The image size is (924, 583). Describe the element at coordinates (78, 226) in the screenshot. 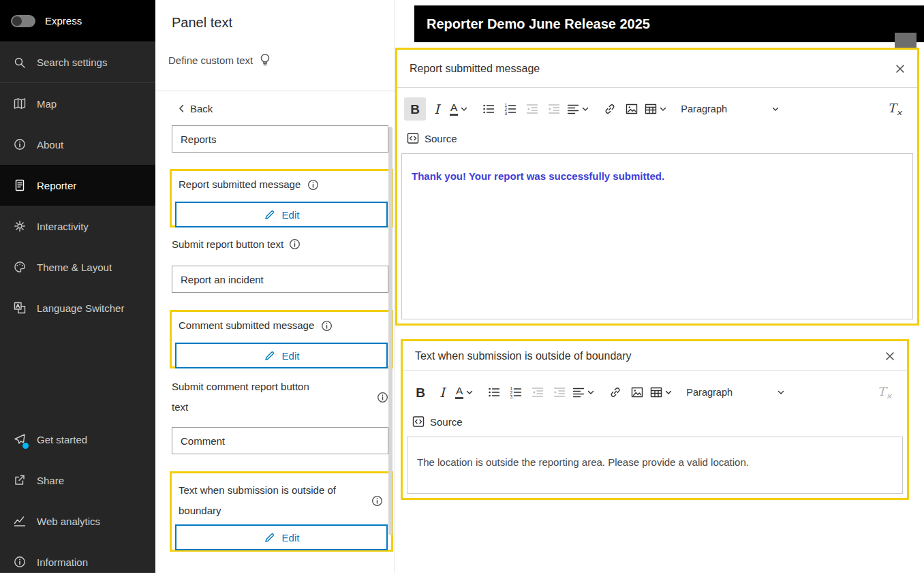

I see `sidebar-item-interactivity: Interactivity` at that location.